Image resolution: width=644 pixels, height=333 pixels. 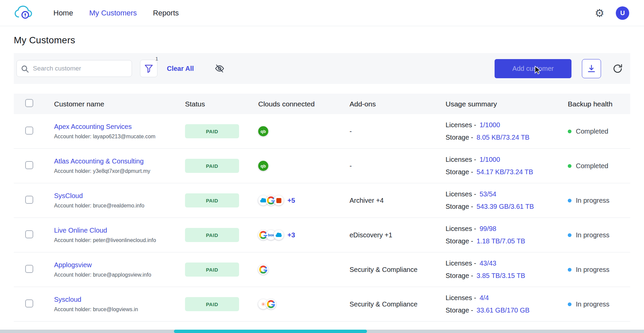 I want to click on nav-item-my-customers: My Customers, so click(x=113, y=13).